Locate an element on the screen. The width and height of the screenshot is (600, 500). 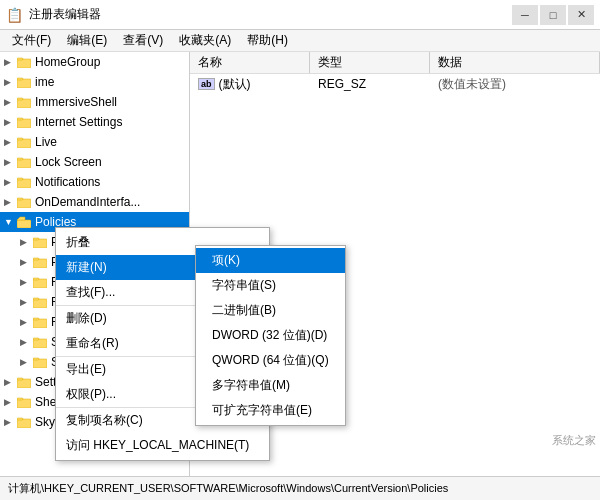
title-bar: 📋 注册表编辑器 ─ □ ✕ is located at coordinates (300, 15).